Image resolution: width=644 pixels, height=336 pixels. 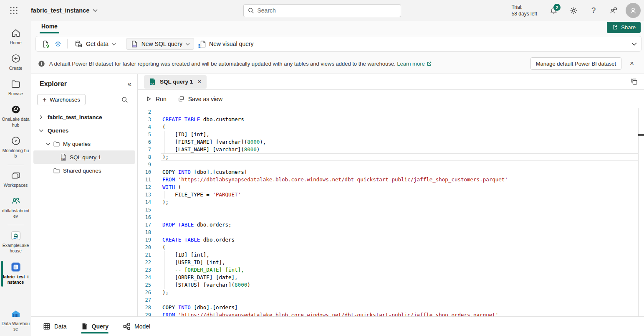 What do you see at coordinates (55, 326) in the screenshot?
I see `view-tab-data: Data` at bounding box center [55, 326].